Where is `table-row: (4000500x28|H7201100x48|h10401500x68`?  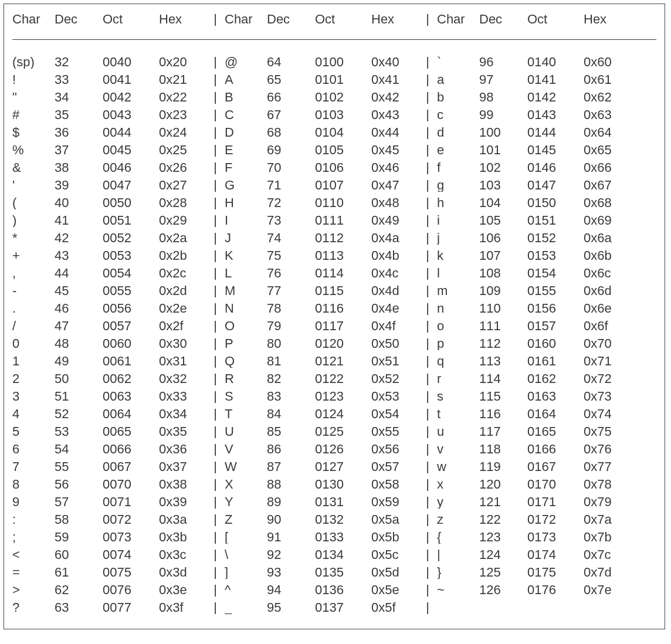
table-row: (4000500x28|H7201100x48|h10401500x68 is located at coordinates (334, 205).